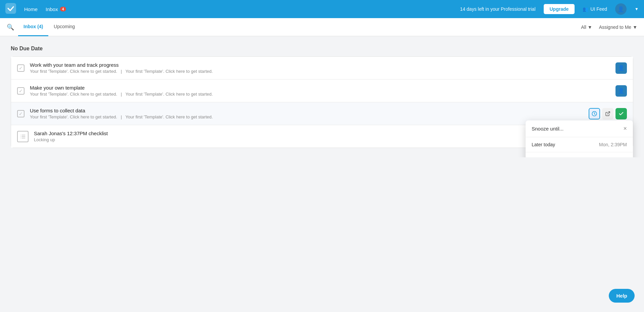  Describe the element at coordinates (586, 9) in the screenshot. I see `ui-feed-icon: 👥` at that location.